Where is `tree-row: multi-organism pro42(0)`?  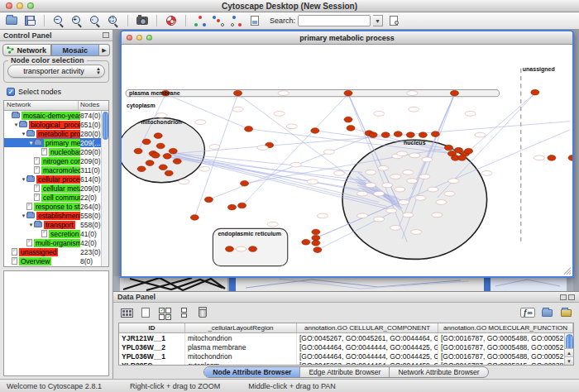 tree-row: multi-organism pro42(0) is located at coordinates (56, 243).